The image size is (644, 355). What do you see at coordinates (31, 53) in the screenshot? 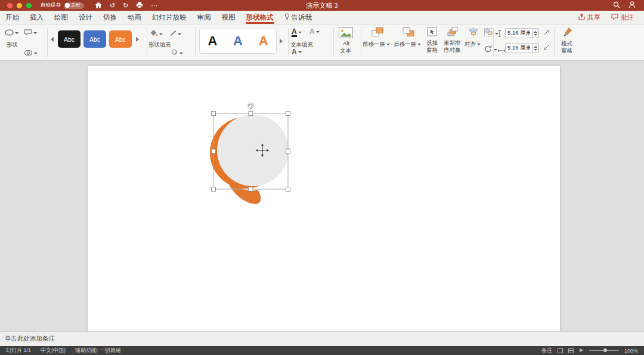
I see `merge-shapes-button` at bounding box center [31, 53].